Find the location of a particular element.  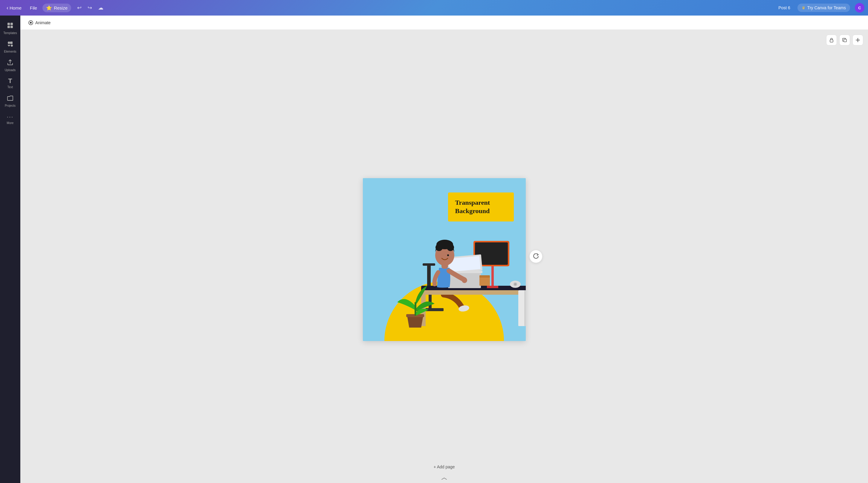

text-label: Text is located at coordinates (10, 87).